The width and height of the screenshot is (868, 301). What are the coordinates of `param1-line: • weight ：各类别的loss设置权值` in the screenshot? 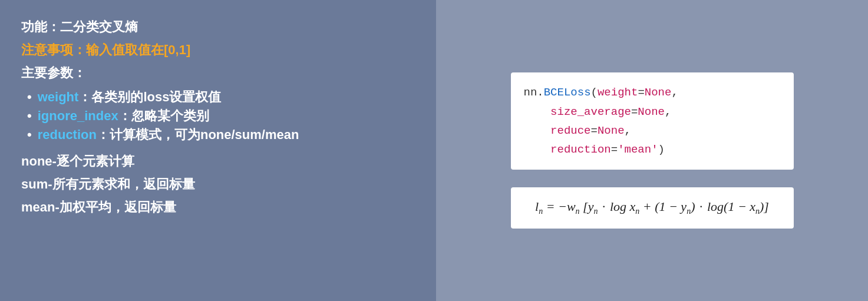 It's located at (218, 97).